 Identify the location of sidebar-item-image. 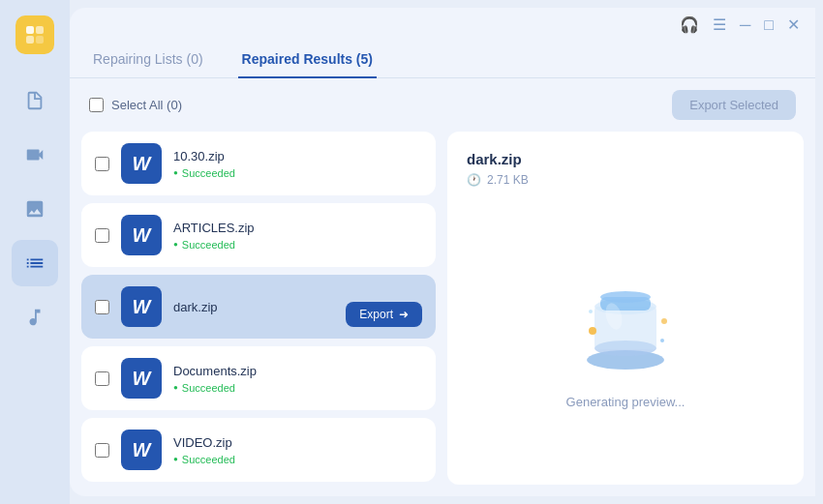
(35, 209).